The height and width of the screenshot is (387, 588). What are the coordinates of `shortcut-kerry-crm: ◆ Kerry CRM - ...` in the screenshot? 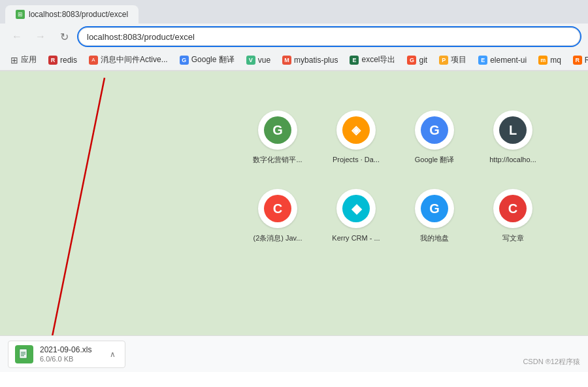 It's located at (356, 225).